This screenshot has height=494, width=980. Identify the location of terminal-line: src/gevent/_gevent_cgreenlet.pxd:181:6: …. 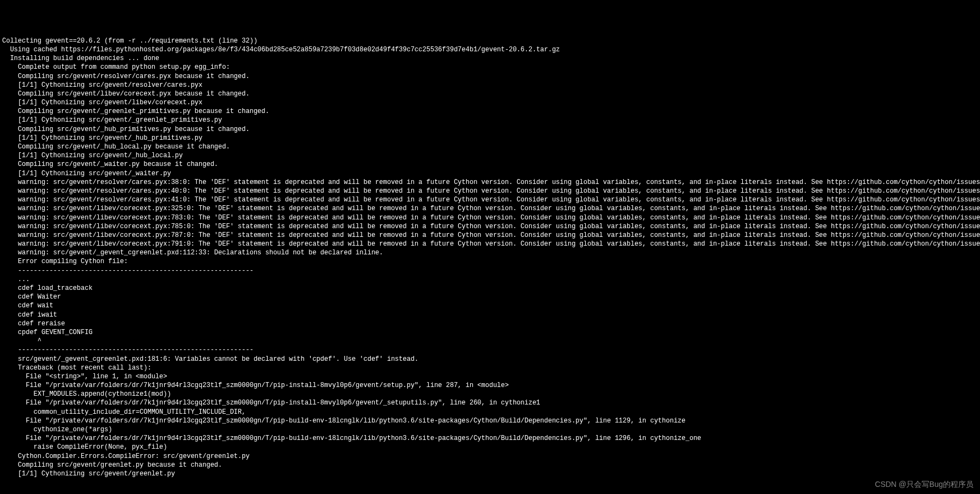
(490, 359).